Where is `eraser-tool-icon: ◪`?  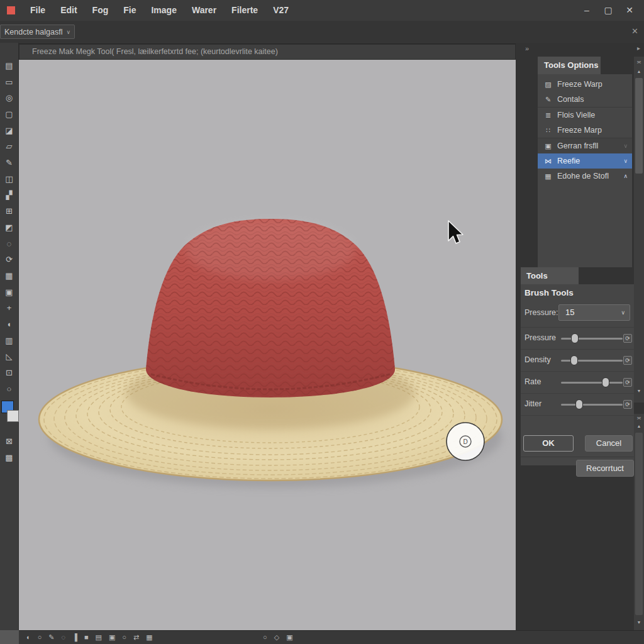
eraser-tool-icon: ◪ is located at coordinates (9, 131).